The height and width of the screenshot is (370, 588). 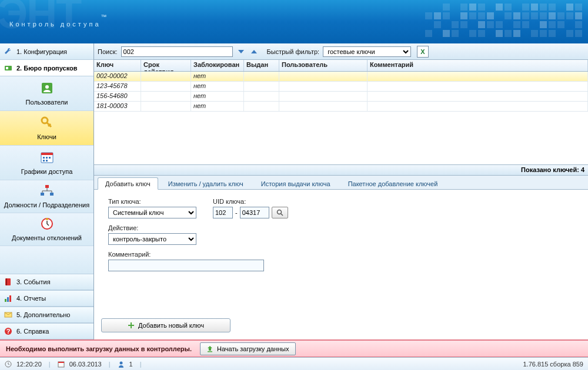 I want to click on sidebar-item-label: 4. Отчеты, so click(x=31, y=298).